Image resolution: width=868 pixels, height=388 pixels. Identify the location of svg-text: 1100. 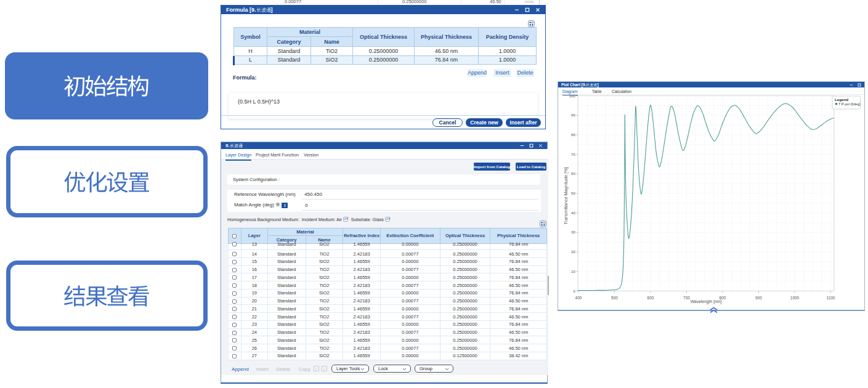
(831, 298).